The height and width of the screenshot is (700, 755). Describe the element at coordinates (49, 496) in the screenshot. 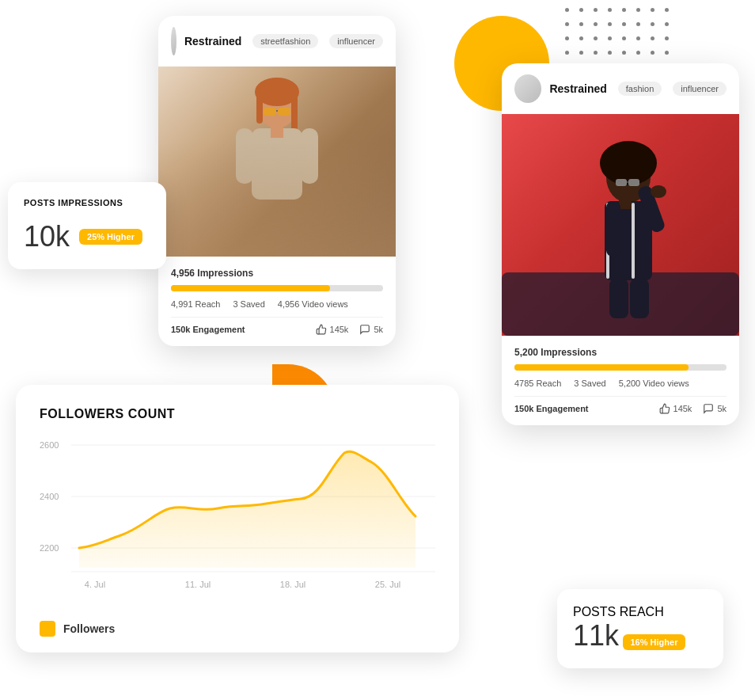

I see `y-label-2400: 2400` at that location.